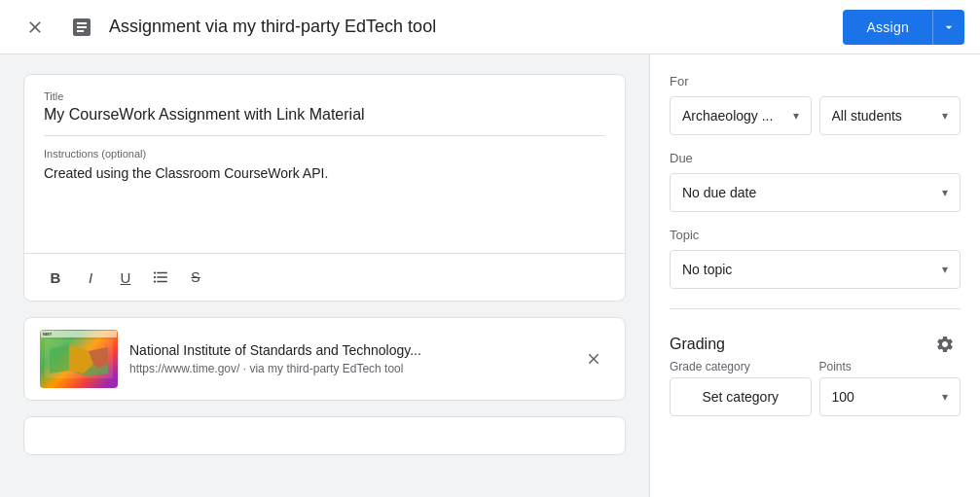 This screenshot has height=497, width=980. Describe the element at coordinates (79, 359) in the screenshot. I see `link-thumbnail: NIST` at that location.